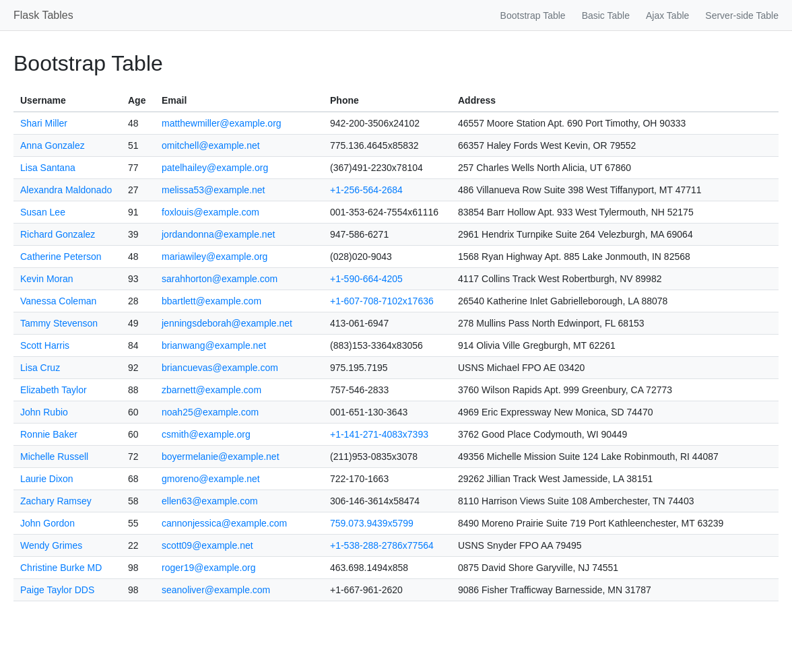 The width and height of the screenshot is (792, 672). What do you see at coordinates (387, 524) in the screenshot?
I see `phone-cell: 759.073.9439x5799` at bounding box center [387, 524].